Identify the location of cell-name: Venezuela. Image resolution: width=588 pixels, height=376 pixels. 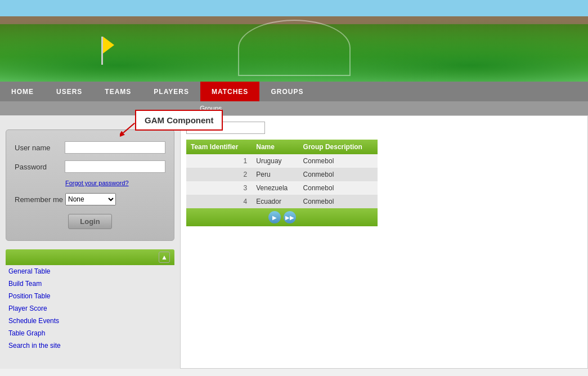
(275, 188).